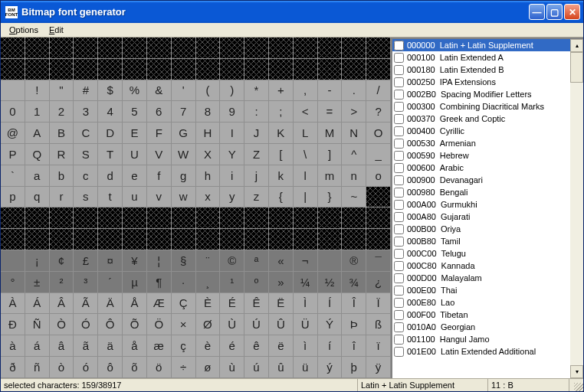 This screenshot has height=392, width=584. I want to click on char-cell: Ñ, so click(38, 325).